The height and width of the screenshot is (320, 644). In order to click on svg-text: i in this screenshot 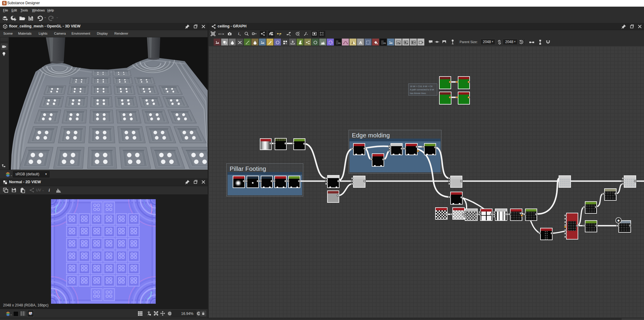, I will do `click(239, 34)`.